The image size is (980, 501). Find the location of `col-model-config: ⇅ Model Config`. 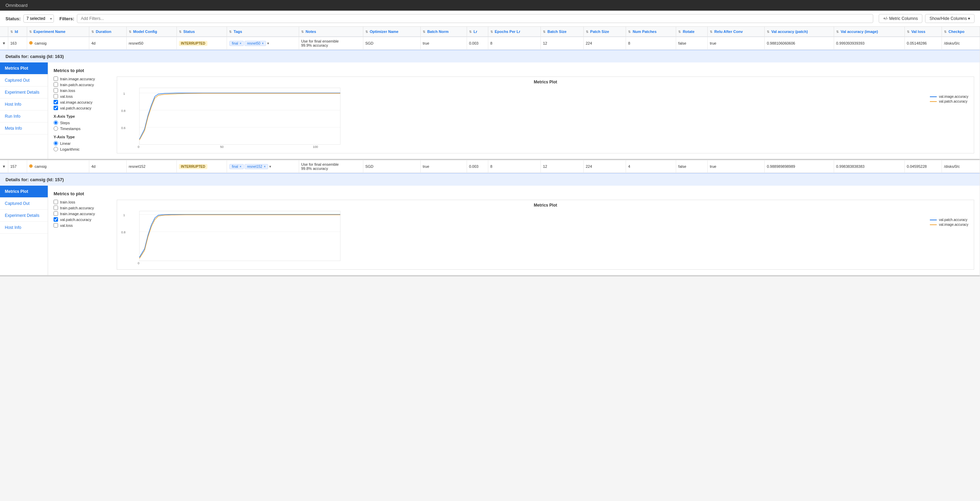

col-model-config: ⇅ Model Config is located at coordinates (151, 32).